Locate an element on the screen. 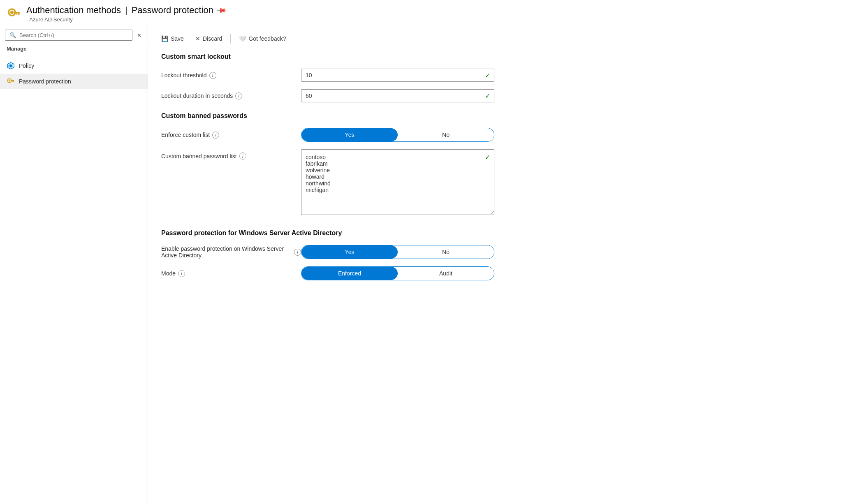 The width and height of the screenshot is (862, 504). sidebar-item-policy: Policy is located at coordinates (74, 66).